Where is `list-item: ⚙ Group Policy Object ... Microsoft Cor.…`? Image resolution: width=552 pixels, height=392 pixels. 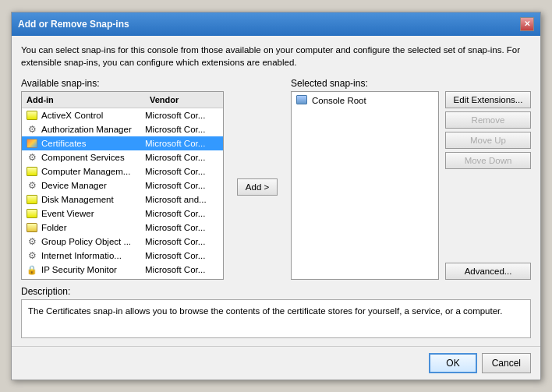 list-item: ⚙ Group Policy Object ... Microsoft Cor.… is located at coordinates (122, 242).